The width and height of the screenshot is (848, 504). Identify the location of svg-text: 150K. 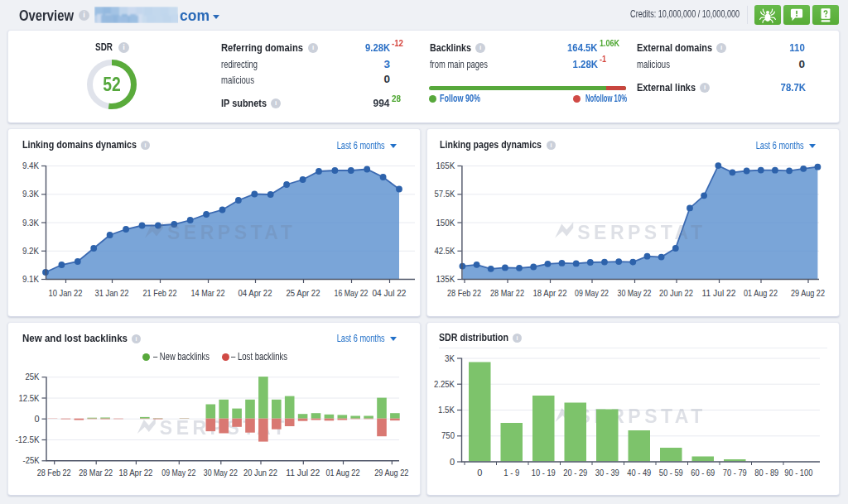
(446, 223).